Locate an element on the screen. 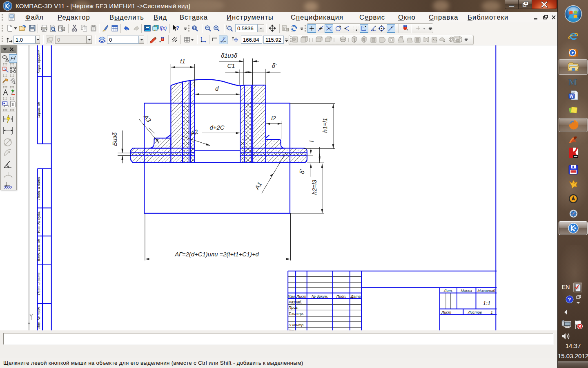 The height and width of the screenshot is (368, 588). svg-text: M is located at coordinates (572, 82).